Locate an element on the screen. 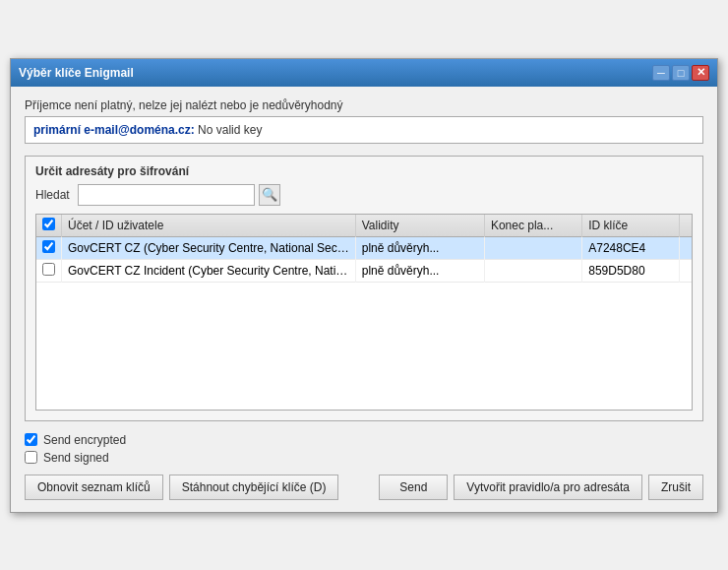 The width and height of the screenshot is (728, 570). send-signed-label: Send signed is located at coordinates (77, 458).